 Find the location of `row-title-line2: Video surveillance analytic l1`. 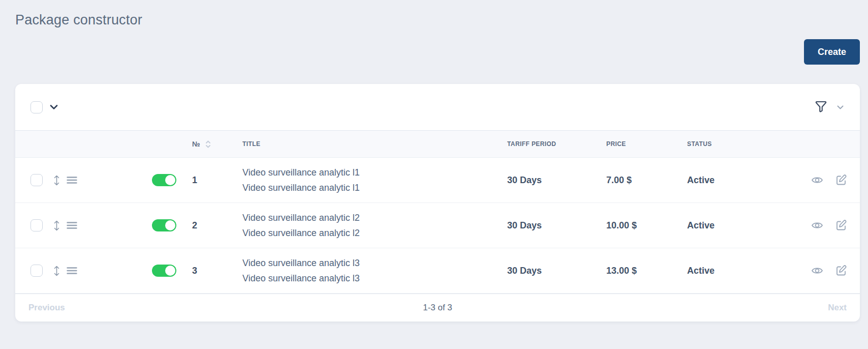

row-title-line2: Video surveillance analytic l1 is located at coordinates (375, 188).